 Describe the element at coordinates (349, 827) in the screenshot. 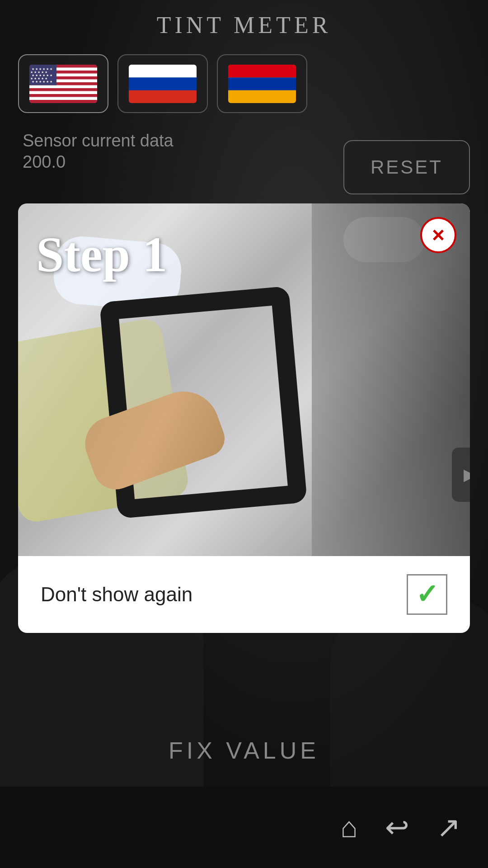

I see `home-icon: ⌂` at that location.